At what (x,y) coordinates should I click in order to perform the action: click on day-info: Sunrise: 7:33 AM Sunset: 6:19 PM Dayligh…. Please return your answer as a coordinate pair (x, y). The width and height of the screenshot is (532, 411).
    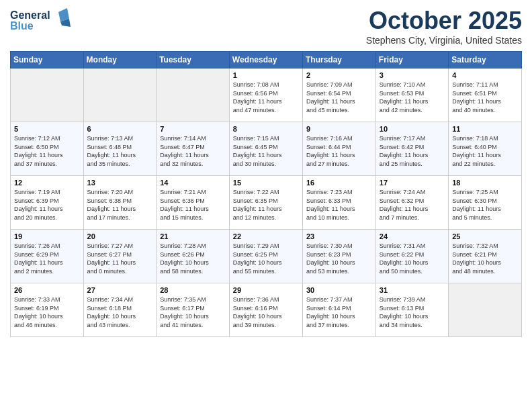
    Looking at the image, I should click on (47, 312).